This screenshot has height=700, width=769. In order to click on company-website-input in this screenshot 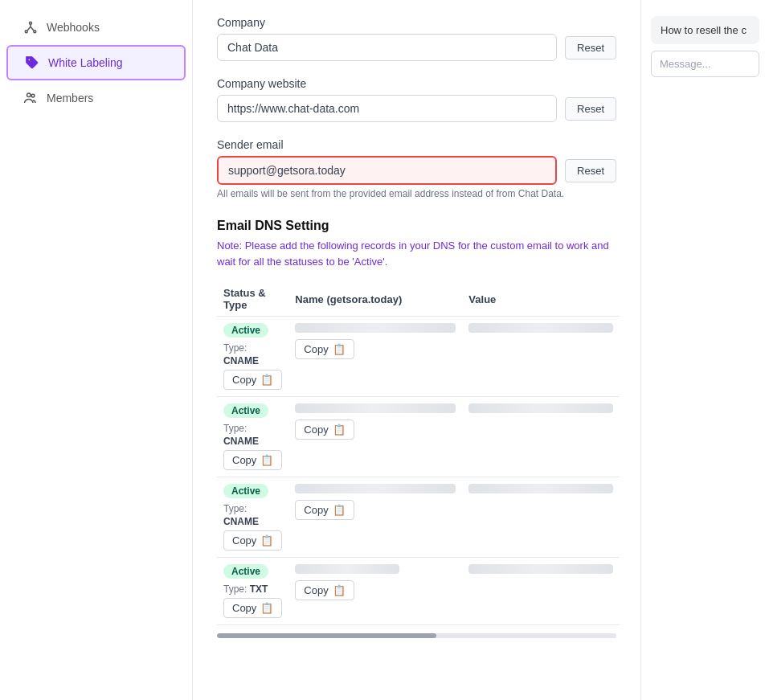, I will do `click(387, 108)`.